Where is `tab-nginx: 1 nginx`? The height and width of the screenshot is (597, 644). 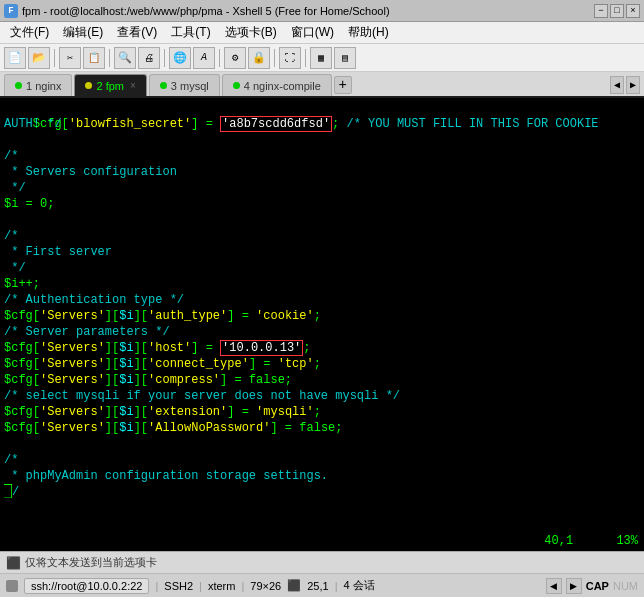 tab-nginx: 1 nginx is located at coordinates (38, 85).